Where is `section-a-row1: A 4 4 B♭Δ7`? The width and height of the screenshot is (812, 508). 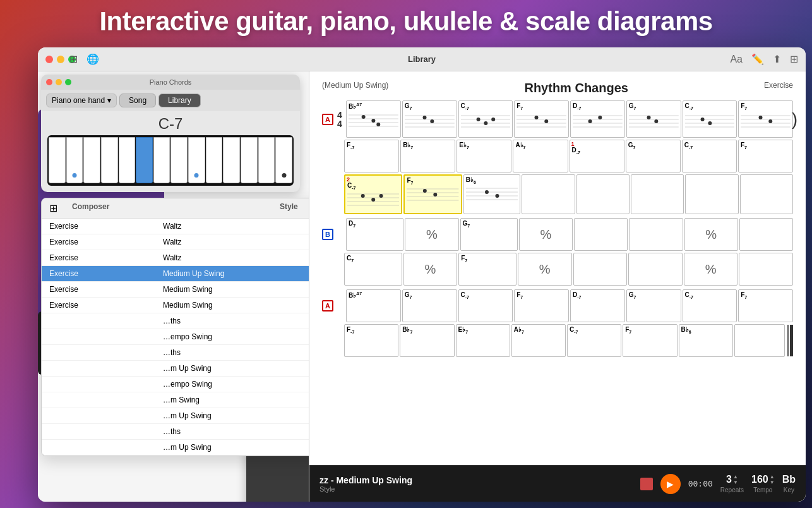
section-a-row1: A 4 4 B♭Δ7 is located at coordinates (558, 119).